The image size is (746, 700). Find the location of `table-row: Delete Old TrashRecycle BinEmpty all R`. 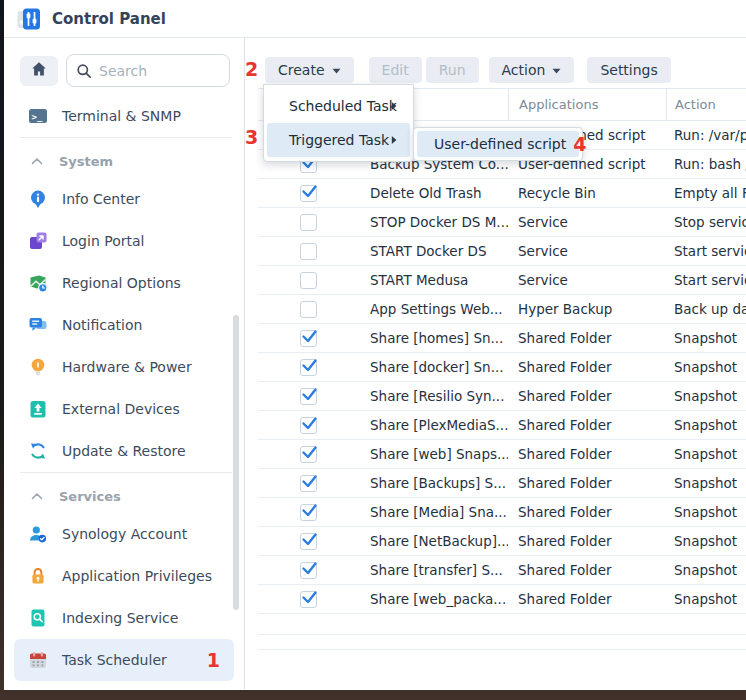

table-row: Delete Old TrashRecycle BinEmpty all R is located at coordinates (502, 194).